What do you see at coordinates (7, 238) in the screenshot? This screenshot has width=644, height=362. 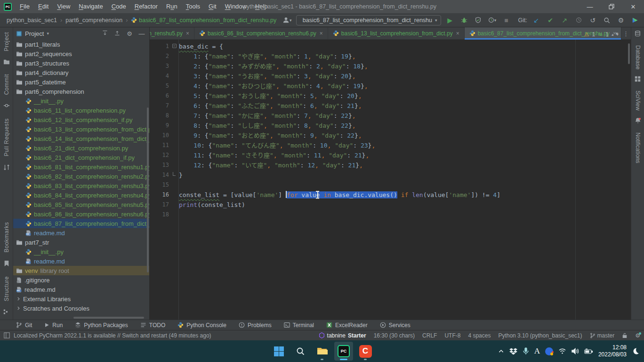 I see `tool-strip-label-bookmarks: Bookmarks` at bounding box center [7, 238].